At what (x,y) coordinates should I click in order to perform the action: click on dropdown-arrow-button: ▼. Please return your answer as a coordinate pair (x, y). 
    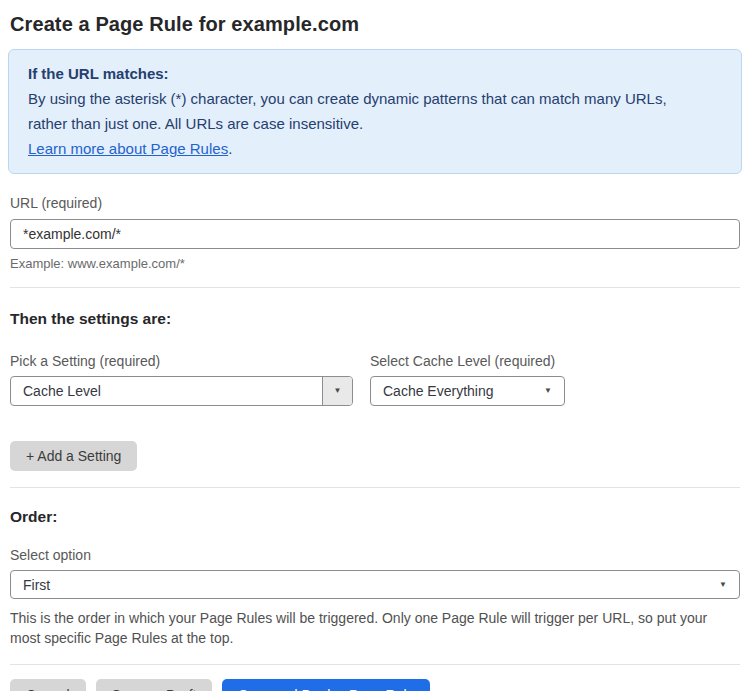
    Looking at the image, I should click on (337, 391).